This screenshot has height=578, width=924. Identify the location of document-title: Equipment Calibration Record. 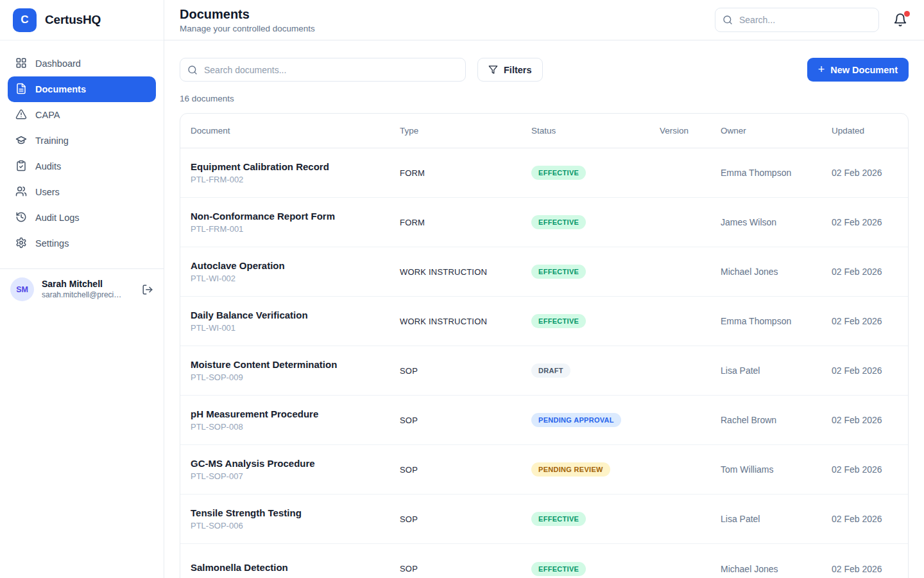
(295, 167).